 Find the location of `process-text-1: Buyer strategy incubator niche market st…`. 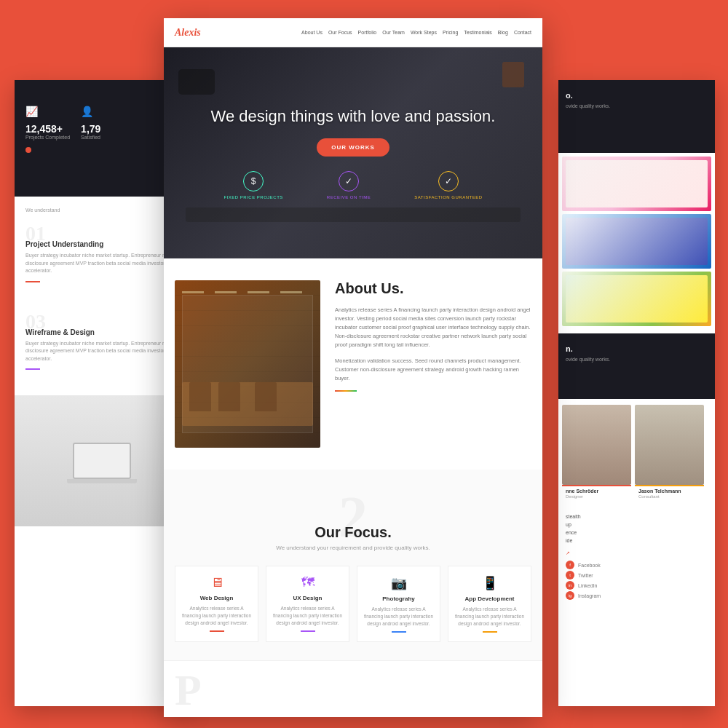

process-text-1: Buyer strategy incubator niche market st… is located at coordinates (102, 264).